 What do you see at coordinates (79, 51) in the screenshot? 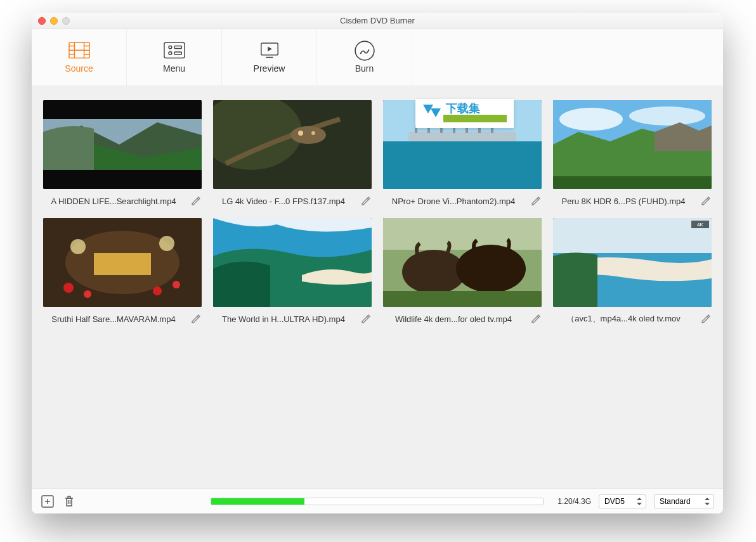
I see `source-icon` at bounding box center [79, 51].